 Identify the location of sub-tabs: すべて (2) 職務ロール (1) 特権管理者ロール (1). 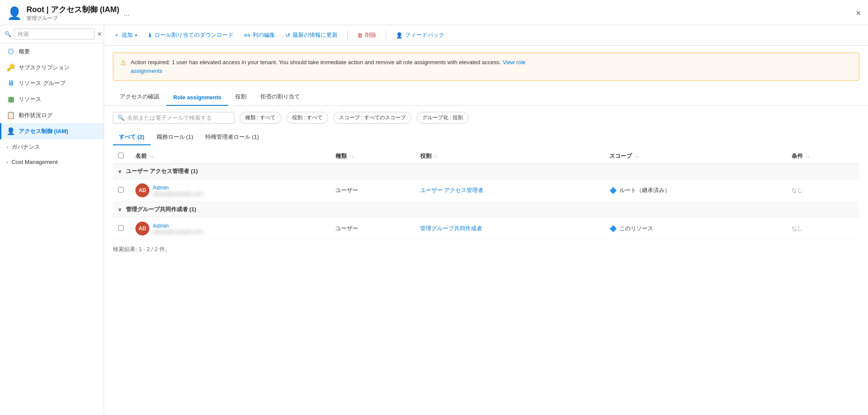
(486, 137).